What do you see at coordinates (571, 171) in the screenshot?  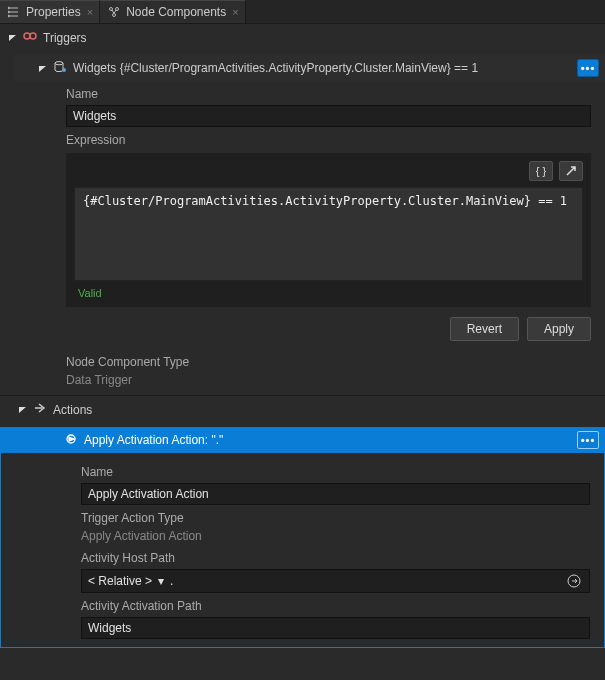 I see `expand-button` at bounding box center [571, 171].